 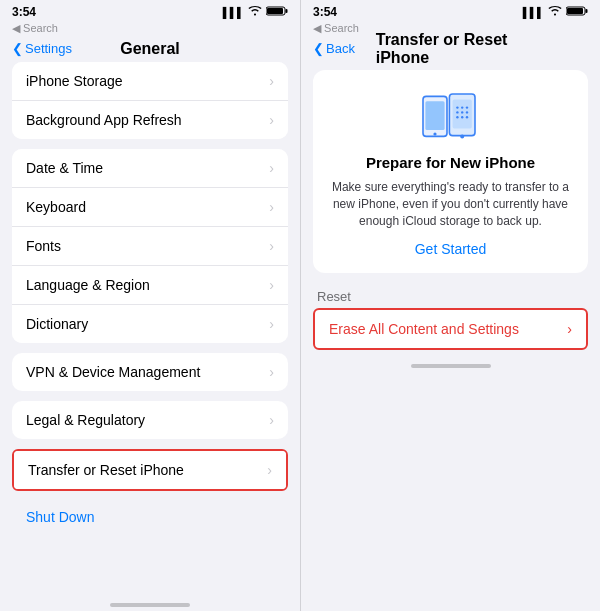 What do you see at coordinates (64, 168) in the screenshot?
I see `date-time-label: Date & Time` at bounding box center [64, 168].